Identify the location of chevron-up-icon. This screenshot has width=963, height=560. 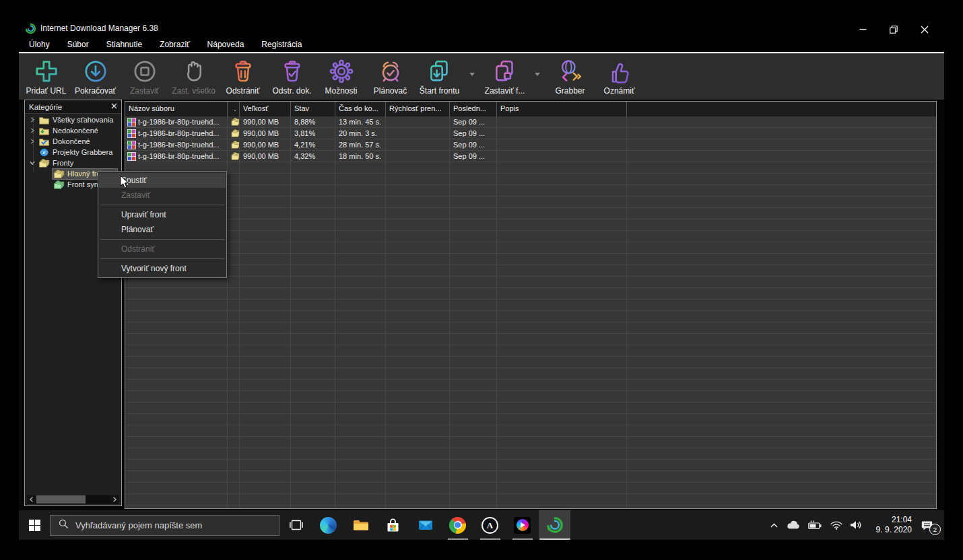
(774, 525).